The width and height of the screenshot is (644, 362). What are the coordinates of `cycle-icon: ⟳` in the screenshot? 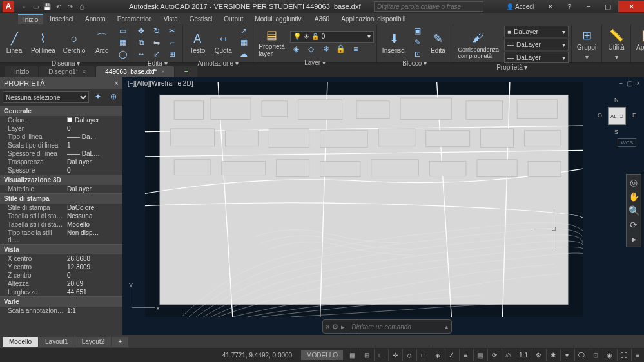 It's located at (494, 355).